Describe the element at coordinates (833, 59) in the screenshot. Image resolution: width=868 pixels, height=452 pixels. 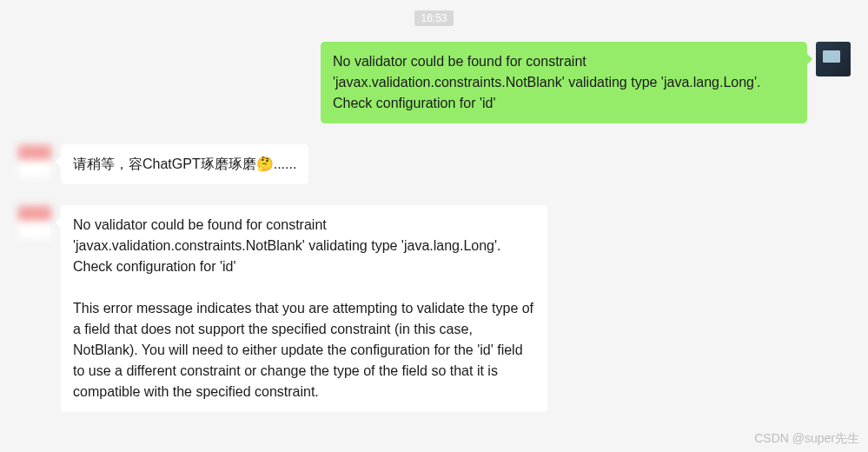
I see `avatar-self` at that location.